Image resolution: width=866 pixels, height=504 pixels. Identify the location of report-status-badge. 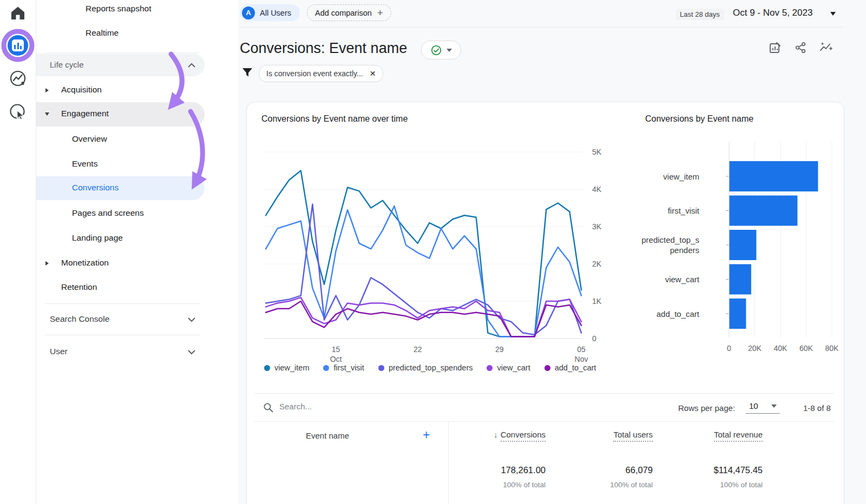
(441, 50).